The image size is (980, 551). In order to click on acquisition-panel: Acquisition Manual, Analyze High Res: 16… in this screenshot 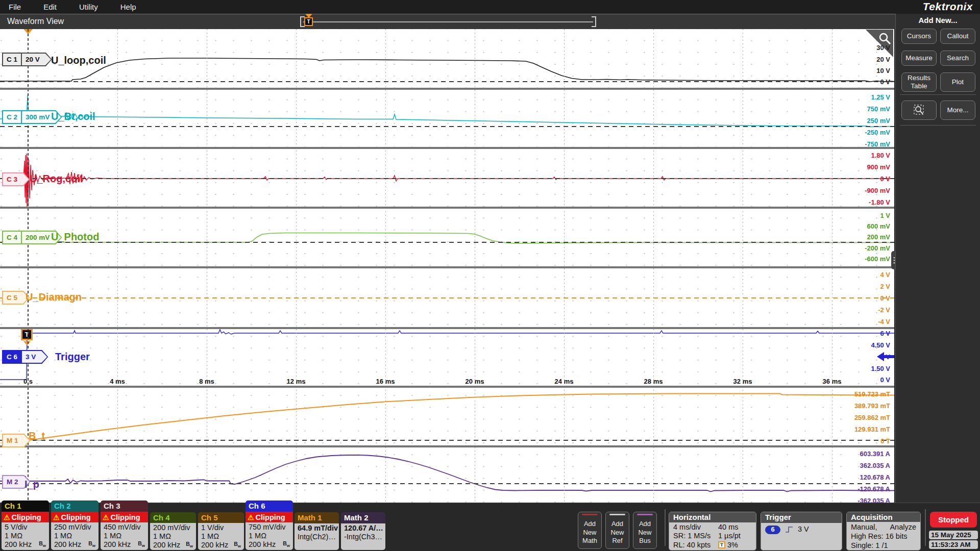, I will do `click(884, 531)`.